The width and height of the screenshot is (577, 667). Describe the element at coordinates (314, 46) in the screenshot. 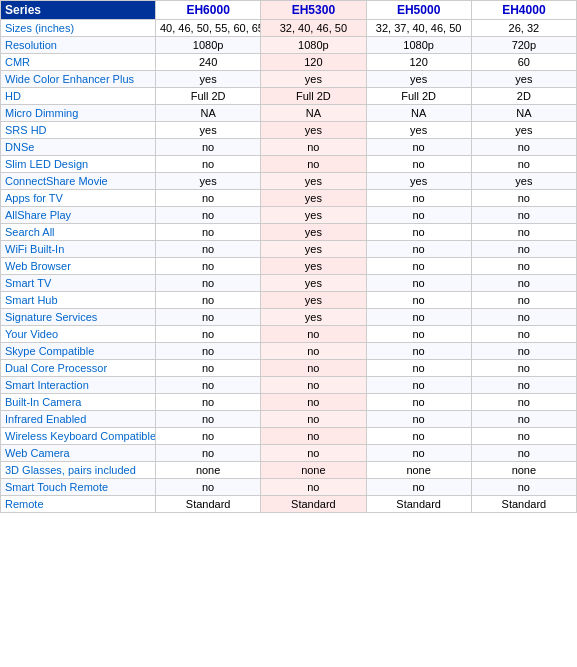

I see `eh5300-cell: 1080p` at that location.